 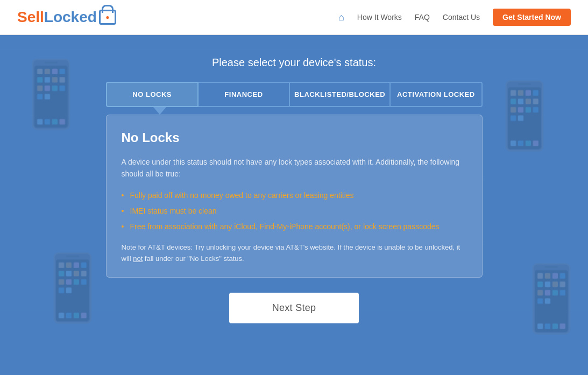 I want to click on logo-locked: Locked, so click(x=70, y=17).